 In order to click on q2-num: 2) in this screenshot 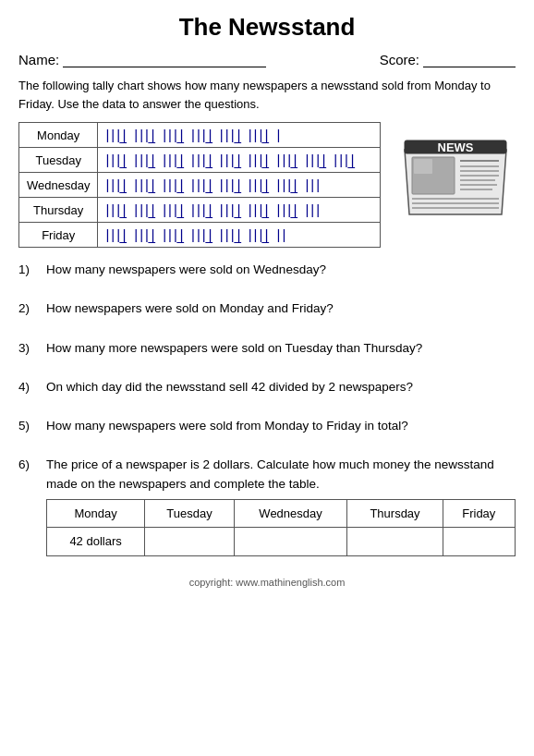, I will do `click(32, 309)`.